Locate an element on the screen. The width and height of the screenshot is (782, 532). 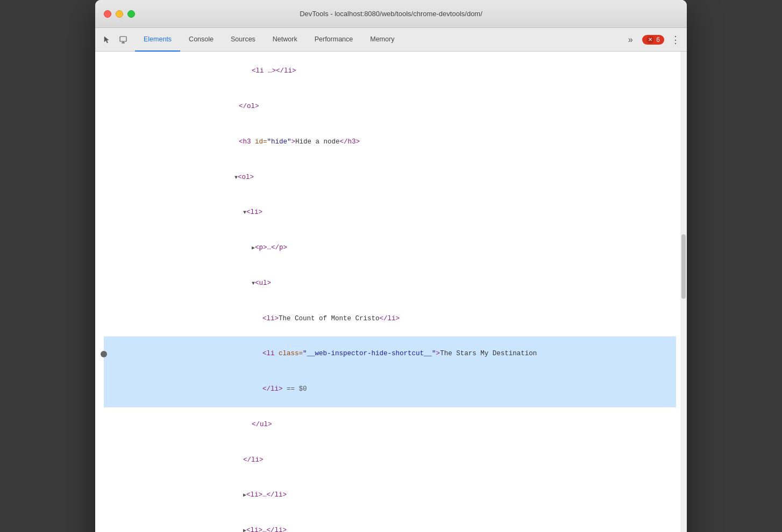
inspect-icon is located at coordinates (123, 40).